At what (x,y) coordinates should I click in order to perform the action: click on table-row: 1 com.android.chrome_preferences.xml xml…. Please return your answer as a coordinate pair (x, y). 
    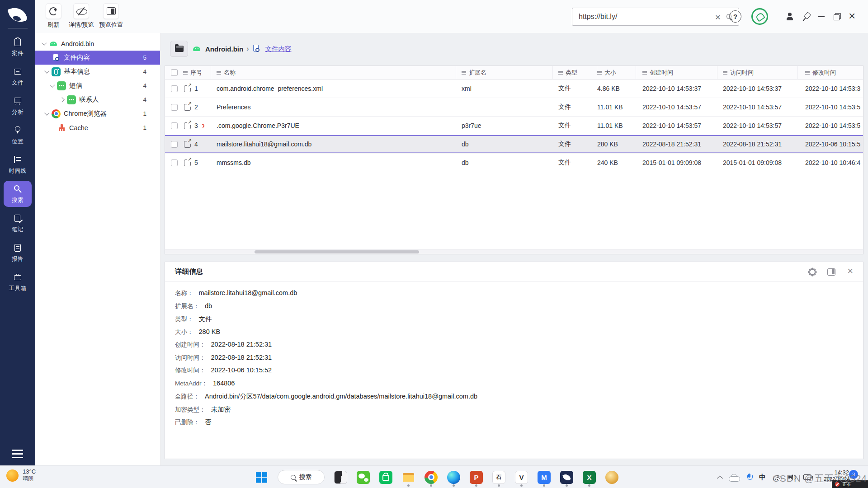
    Looking at the image, I should click on (514, 89).